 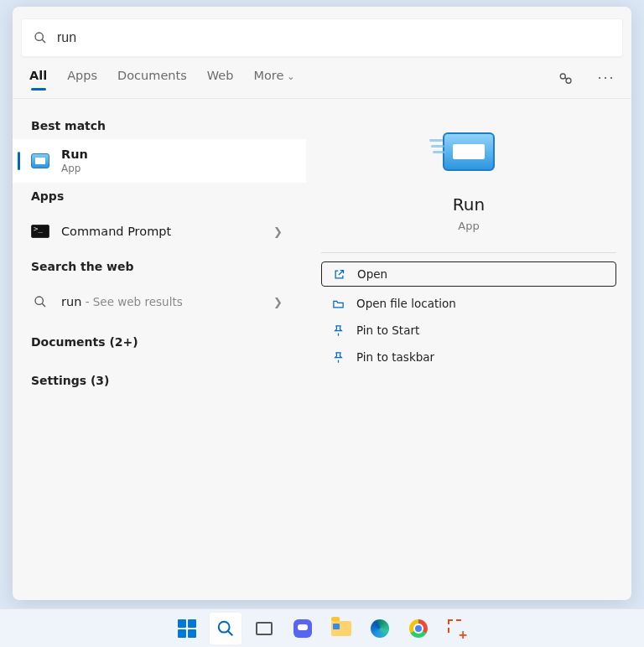 I want to click on folder-icon, so click(x=338, y=303).